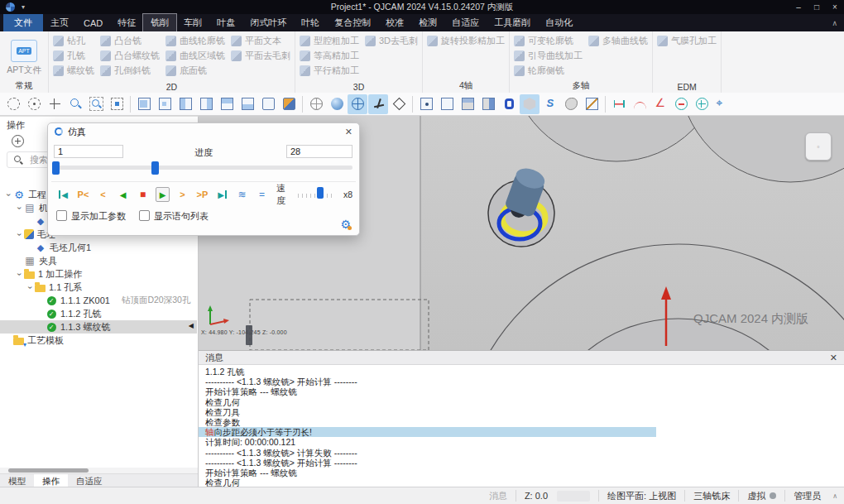 This screenshot has height=504, width=844. Describe the element at coordinates (195, 55) in the screenshot. I see `ribbon-item: 曲线区域铣` at that location.